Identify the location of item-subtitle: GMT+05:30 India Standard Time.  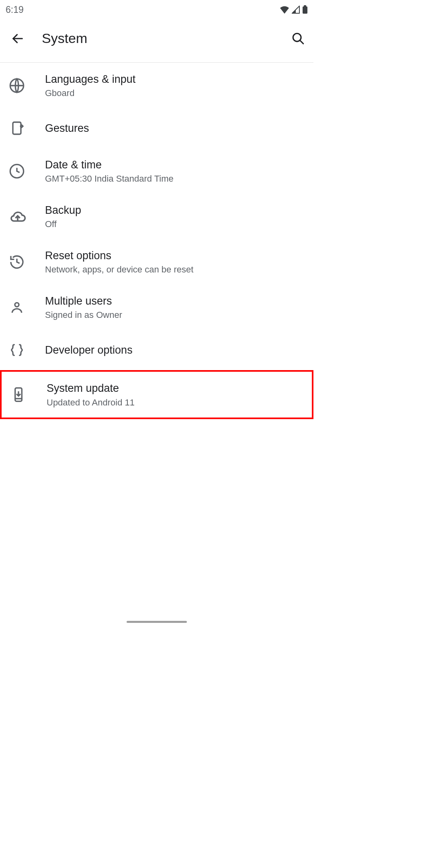
(176, 179).